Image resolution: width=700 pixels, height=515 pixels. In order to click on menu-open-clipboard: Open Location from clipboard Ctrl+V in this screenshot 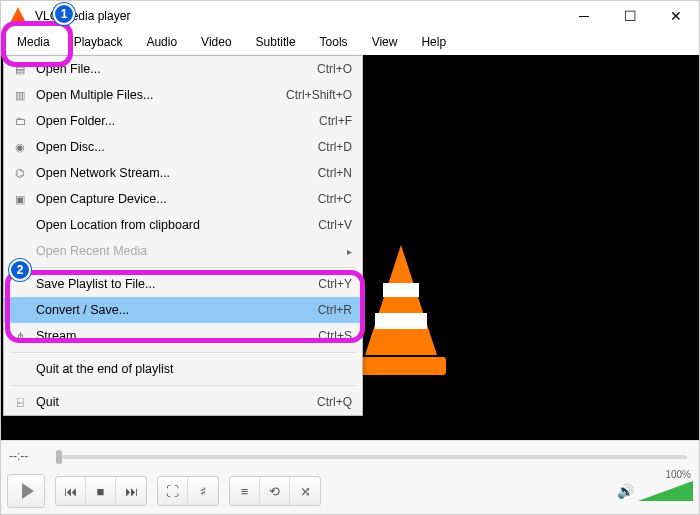, I will do `click(183, 225)`.